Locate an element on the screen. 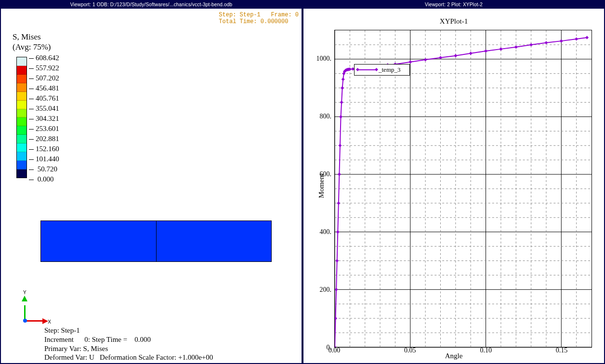  x-tick-label: 0.05 is located at coordinates (410, 351).